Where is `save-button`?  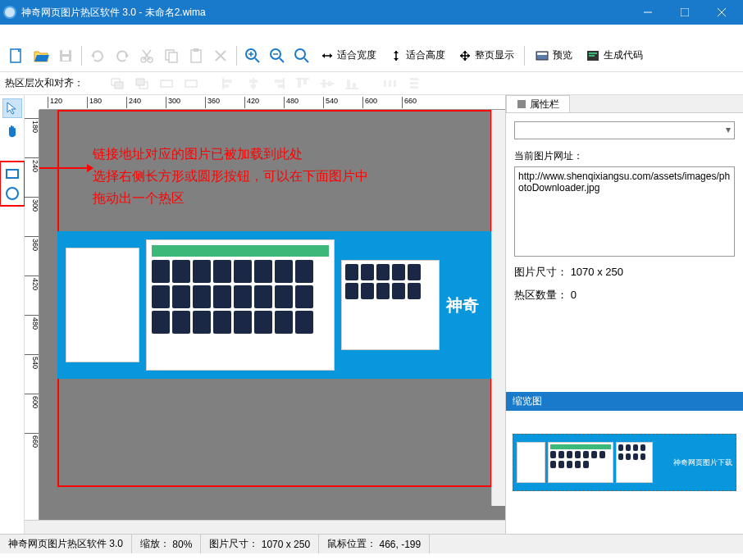 save-button is located at coordinates (66, 56).